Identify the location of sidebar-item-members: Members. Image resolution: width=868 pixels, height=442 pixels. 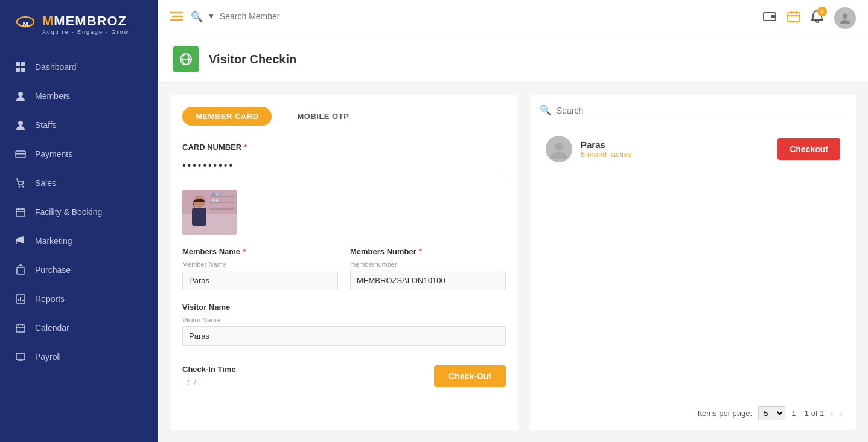
(79, 96).